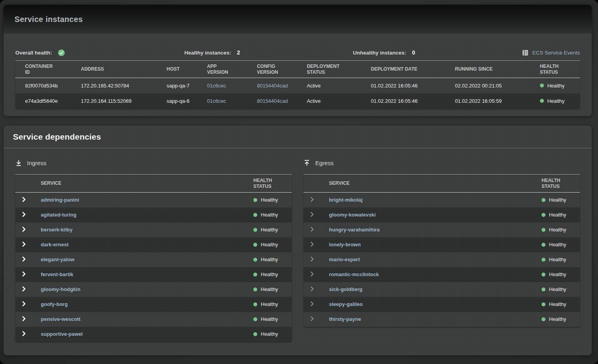  Describe the element at coordinates (487, 101) in the screenshot. I see `running-since-cell: 01.02.2022 16:05:59` at that location.